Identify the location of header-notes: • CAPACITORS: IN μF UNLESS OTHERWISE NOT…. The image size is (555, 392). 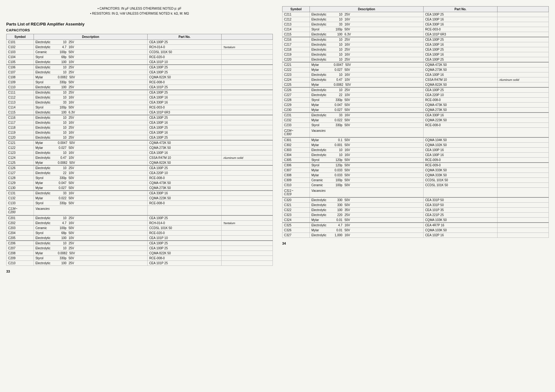
(140, 11).